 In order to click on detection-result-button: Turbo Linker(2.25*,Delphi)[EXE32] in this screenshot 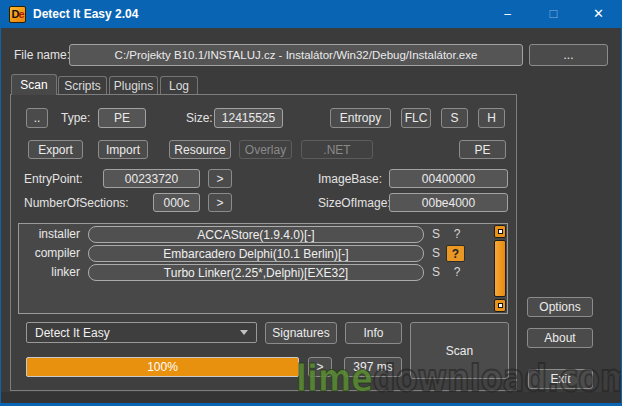, I will do `click(256, 272)`.